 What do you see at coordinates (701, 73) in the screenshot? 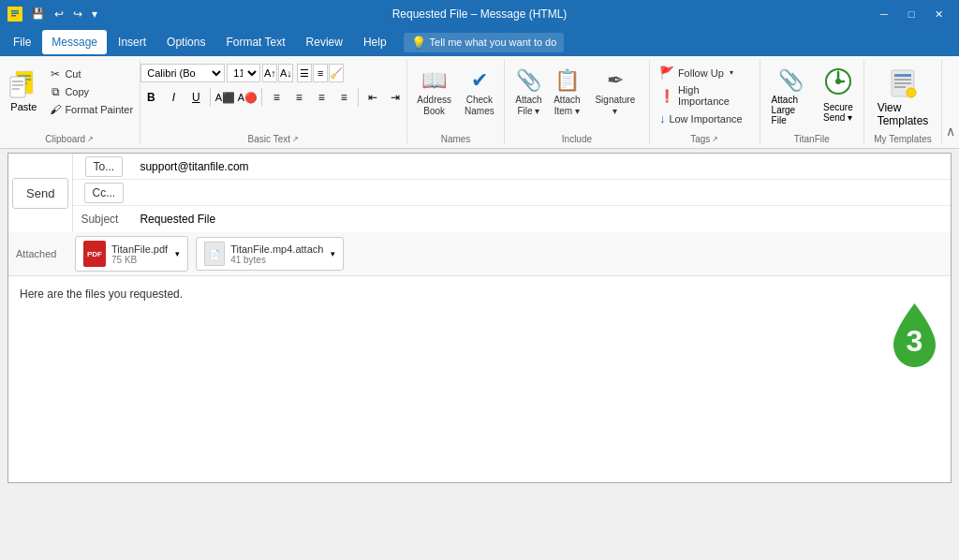
I see `follow-up-label: Follow Up` at bounding box center [701, 73].